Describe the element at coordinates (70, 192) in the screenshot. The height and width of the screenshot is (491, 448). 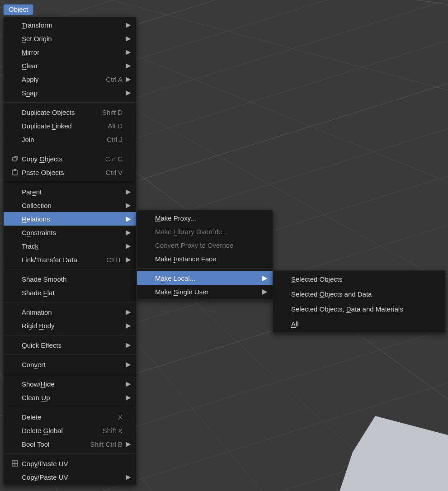
I see `menu-item-parent: Parent▶` at that location.